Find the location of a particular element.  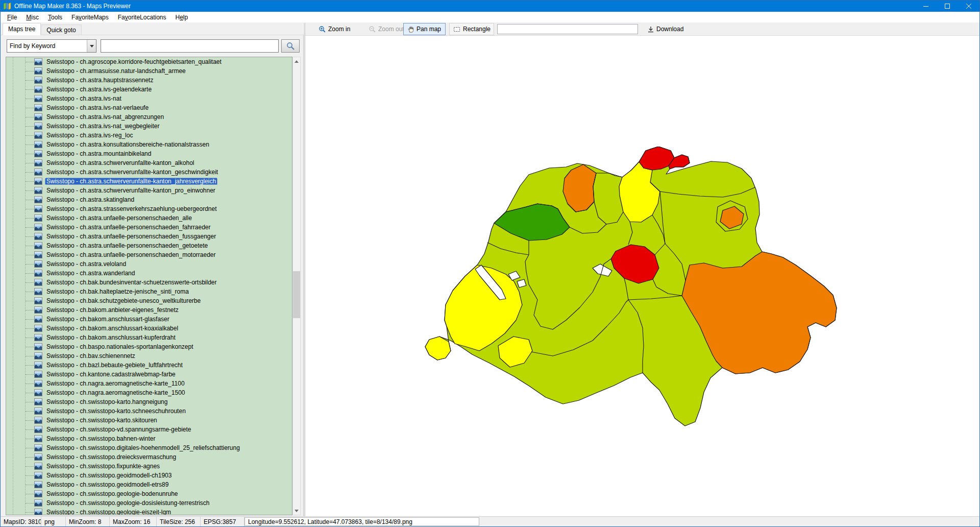

tree-item: Swisstopo - ch.astra.hauptstrassennetz is located at coordinates (149, 80).